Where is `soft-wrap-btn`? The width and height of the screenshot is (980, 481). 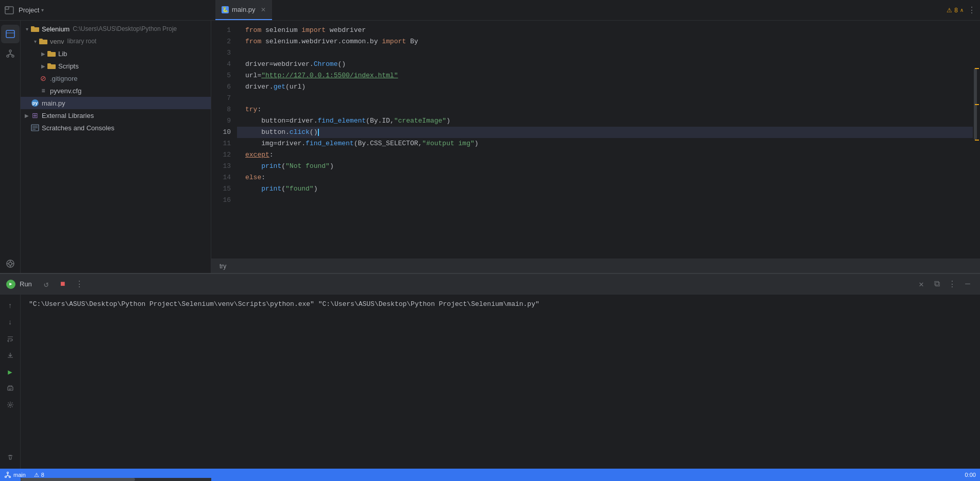 soft-wrap-btn is located at coordinates (10, 339).